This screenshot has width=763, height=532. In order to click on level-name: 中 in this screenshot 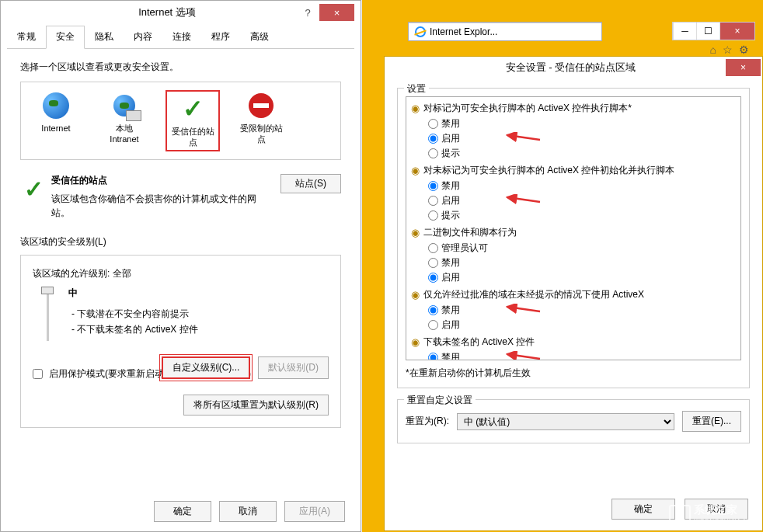, I will do `click(199, 294)`.